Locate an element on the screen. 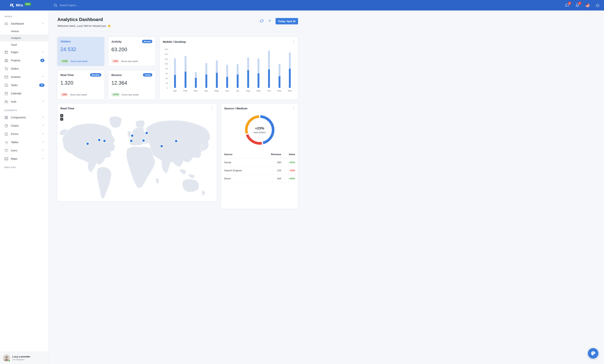 This screenshot has width=604, height=364. stat-value: 1.320 is located at coordinates (81, 83).